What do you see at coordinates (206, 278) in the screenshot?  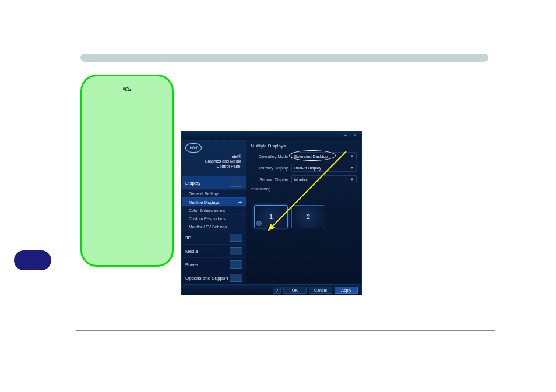 I see `nav-label: Options and Support` at bounding box center [206, 278].